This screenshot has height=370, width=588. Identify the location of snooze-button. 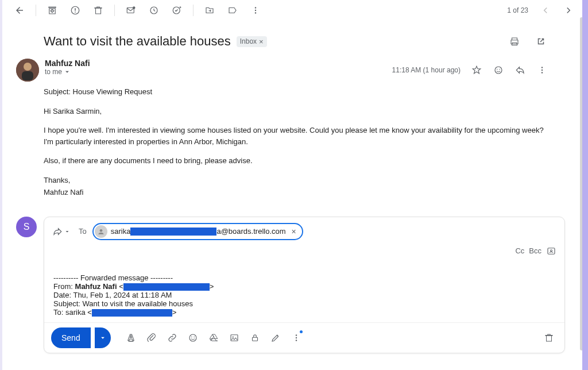
(154, 10).